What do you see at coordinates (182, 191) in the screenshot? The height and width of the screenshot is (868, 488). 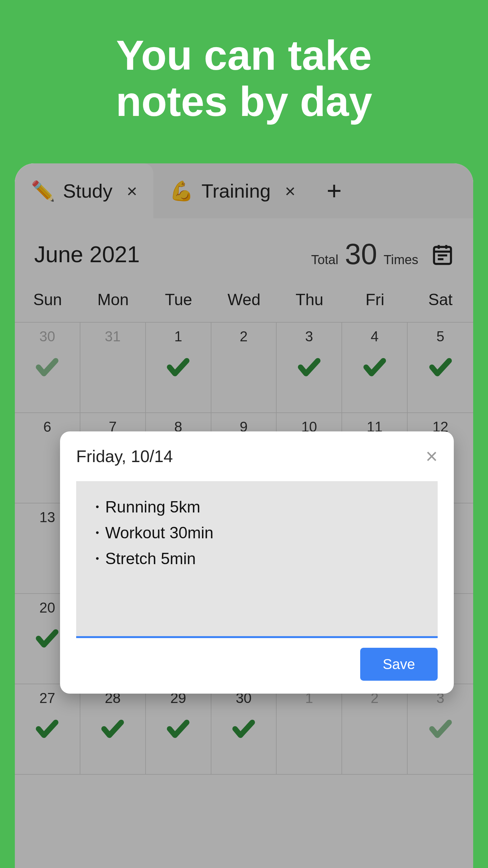 I see `flex-icon: 💪` at bounding box center [182, 191].